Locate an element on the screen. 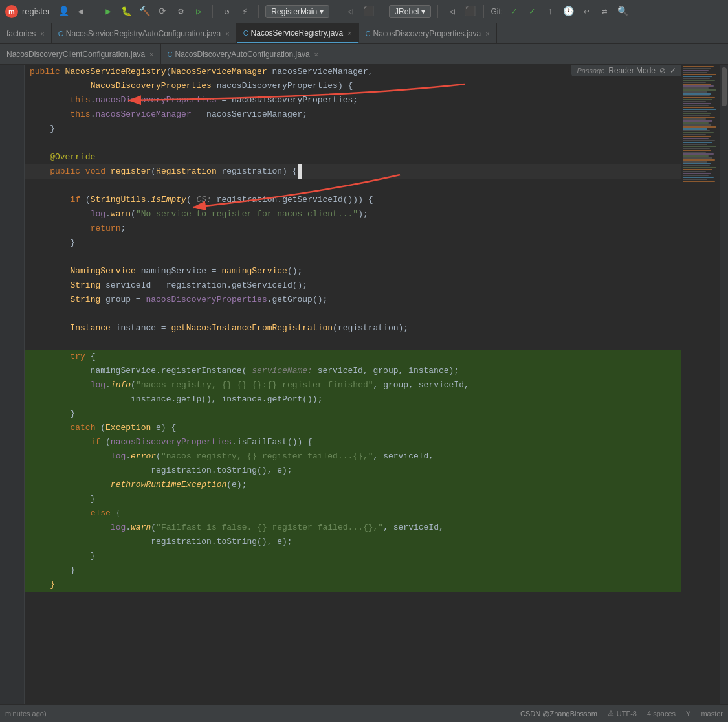  tab-nacos-discovery-auto: C NacosDiscoveryAutoConfiguration.java × is located at coordinates (243, 54).